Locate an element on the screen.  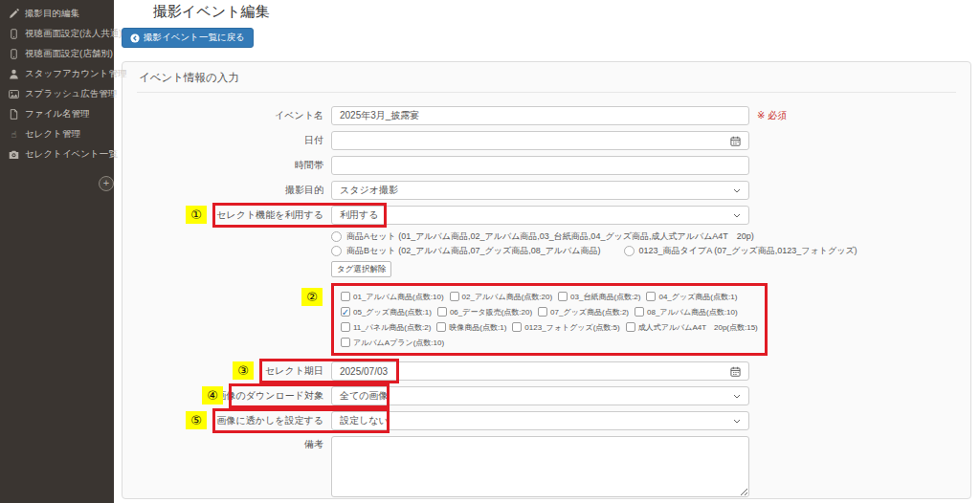
tag-checkbox-04-goods: 04_グッズ商品(点数:1) is located at coordinates (691, 296).